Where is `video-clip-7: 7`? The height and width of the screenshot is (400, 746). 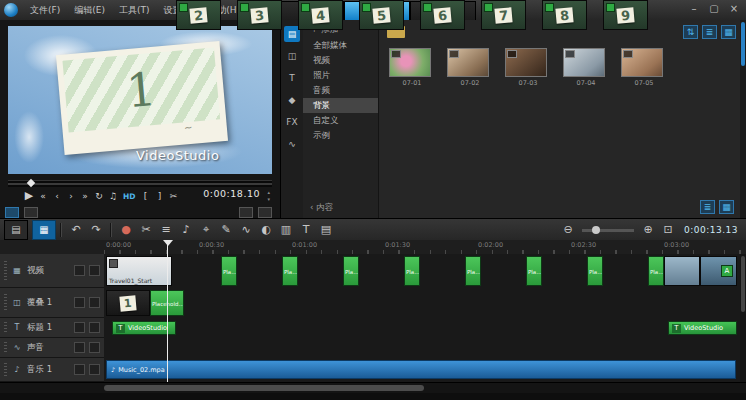
video-clip-7: 7 is located at coordinates (504, 15).